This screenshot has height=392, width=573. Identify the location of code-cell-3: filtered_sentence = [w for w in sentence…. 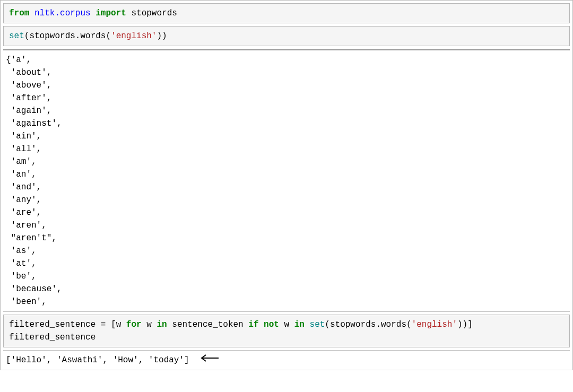
(286, 331).